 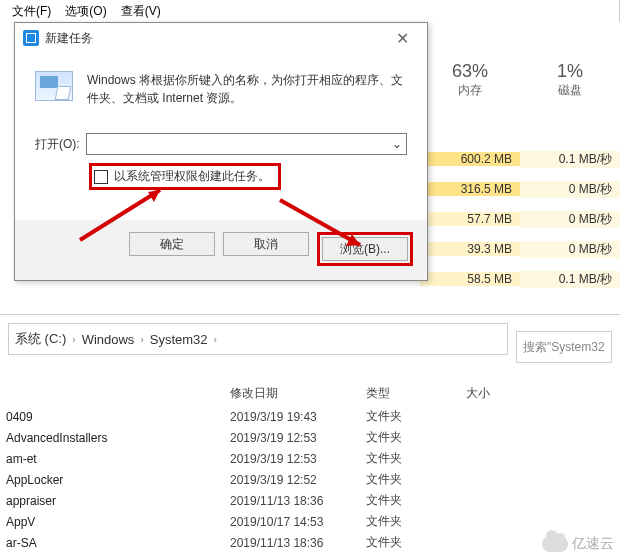 What do you see at coordinates (312, 480) in the screenshot?
I see `list-item: AppLocker2019/3/19 12:52文件夹` at bounding box center [312, 480].